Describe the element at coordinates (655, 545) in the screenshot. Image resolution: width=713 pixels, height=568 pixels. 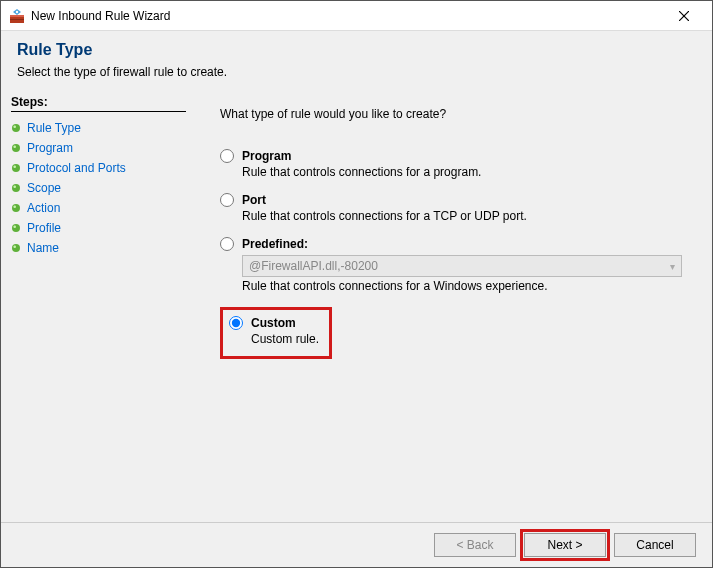
I see `cancel-button: Cancel` at that location.